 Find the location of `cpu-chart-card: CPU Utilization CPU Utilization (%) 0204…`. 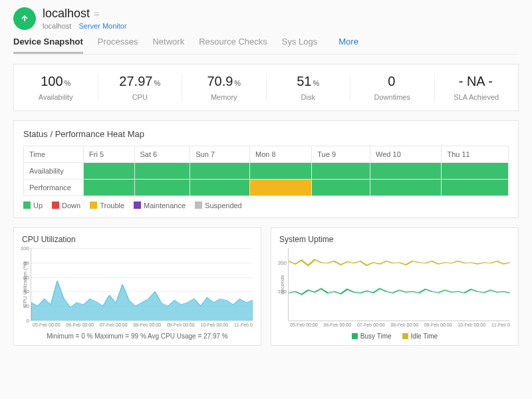

cpu-chart-card: CPU Utilization CPU Utilization (%) 0204… is located at coordinates (137, 287).